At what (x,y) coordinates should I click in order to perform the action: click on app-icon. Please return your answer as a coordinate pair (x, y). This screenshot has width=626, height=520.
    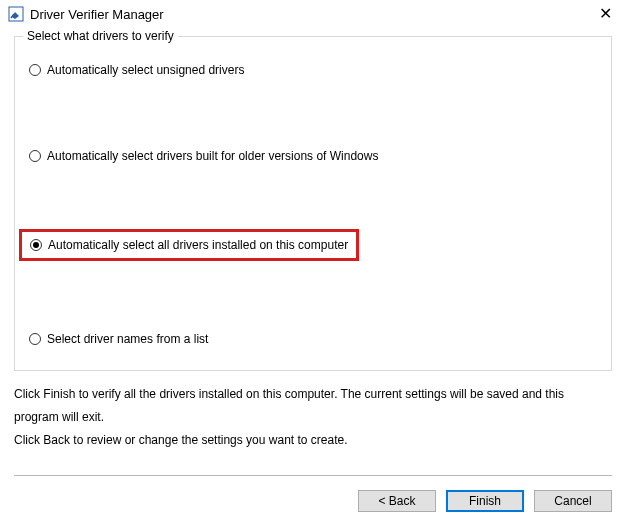
    Looking at the image, I should click on (16, 14).